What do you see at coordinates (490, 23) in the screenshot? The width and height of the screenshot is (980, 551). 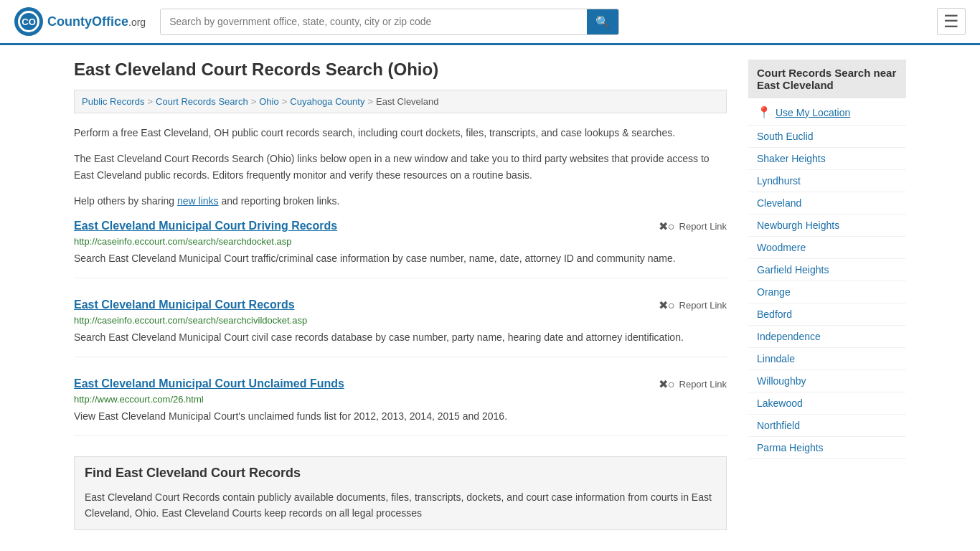 I see `header: CO CountyOffice.org 🔍 ☰` at bounding box center [490, 23].